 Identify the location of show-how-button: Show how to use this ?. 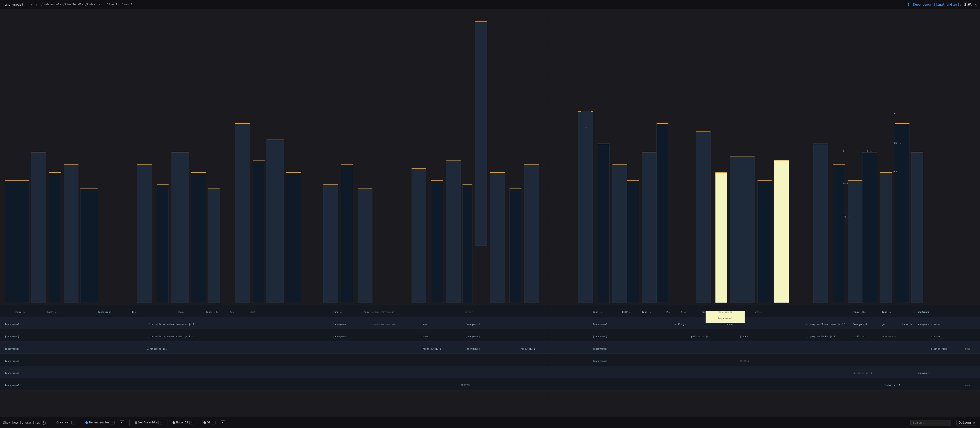
(24, 423).